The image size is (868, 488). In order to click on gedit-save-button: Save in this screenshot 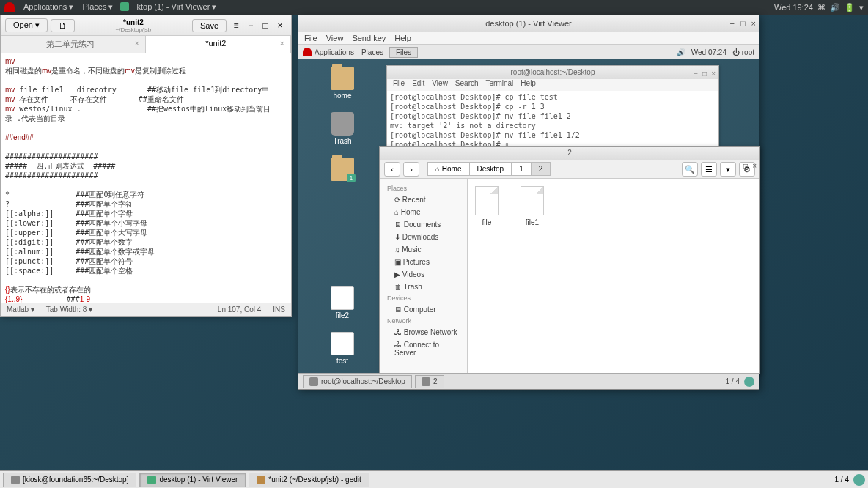, I will do `click(210, 26)`.